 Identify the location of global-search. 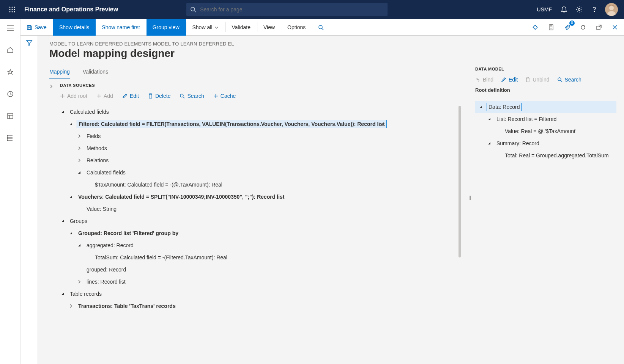
(287, 9).